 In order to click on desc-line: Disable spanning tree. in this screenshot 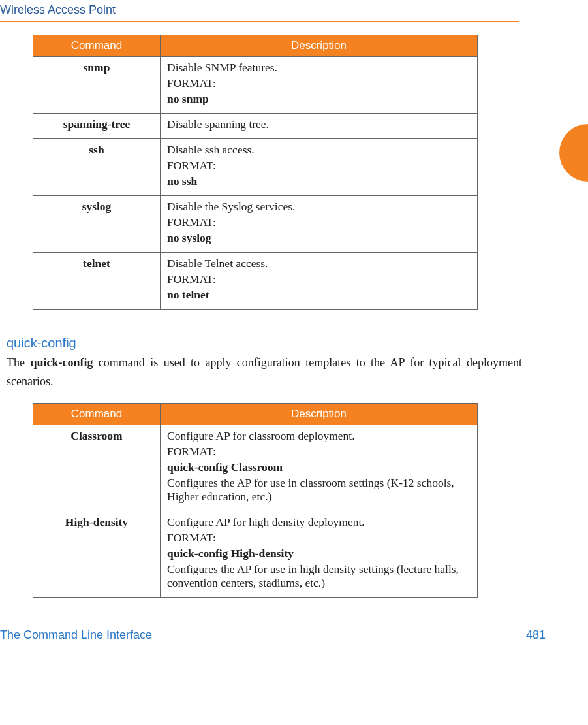, I will do `click(318, 124)`.